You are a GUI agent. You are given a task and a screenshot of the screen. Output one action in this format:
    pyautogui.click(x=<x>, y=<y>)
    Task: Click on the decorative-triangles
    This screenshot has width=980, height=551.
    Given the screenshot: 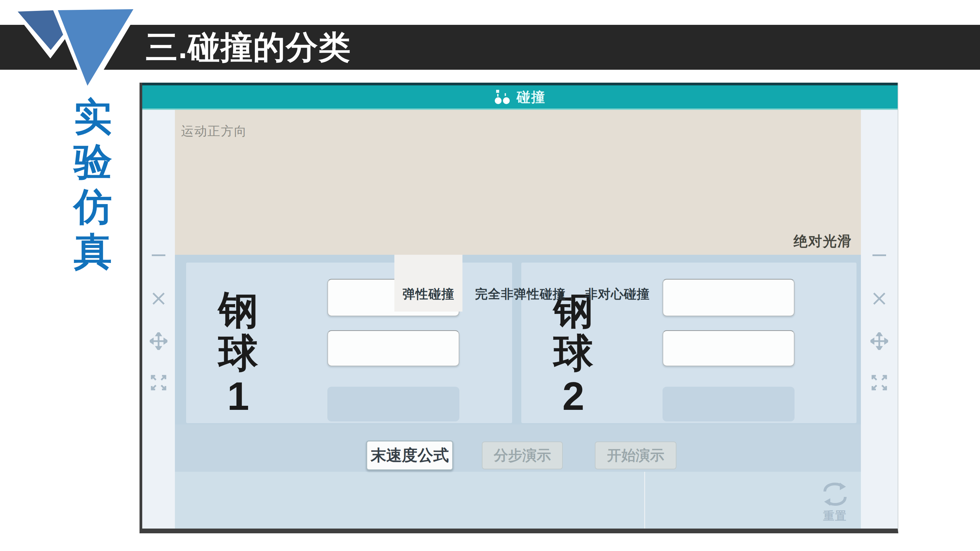 What is the action you would take?
    pyautogui.click(x=78, y=56)
    